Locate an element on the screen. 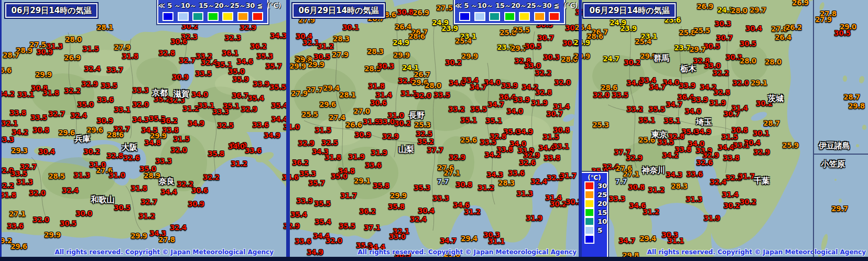  temp-label: 34.2 is located at coordinates (670, 155).